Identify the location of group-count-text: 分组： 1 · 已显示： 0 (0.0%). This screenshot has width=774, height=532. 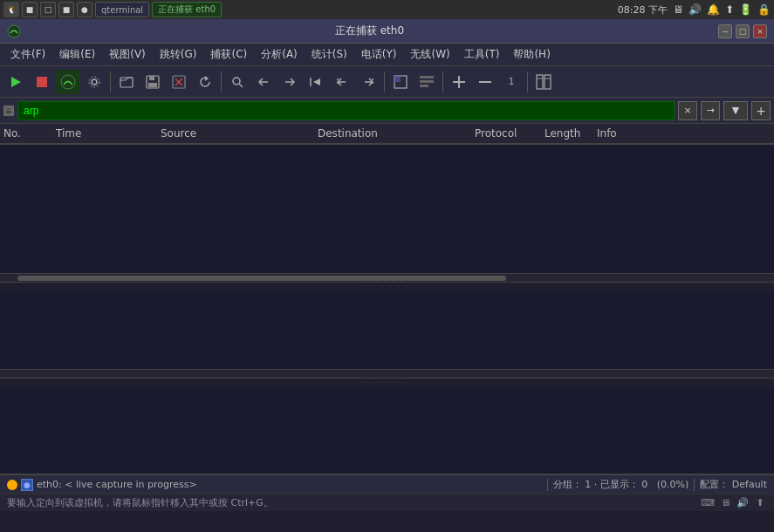
(621, 485).